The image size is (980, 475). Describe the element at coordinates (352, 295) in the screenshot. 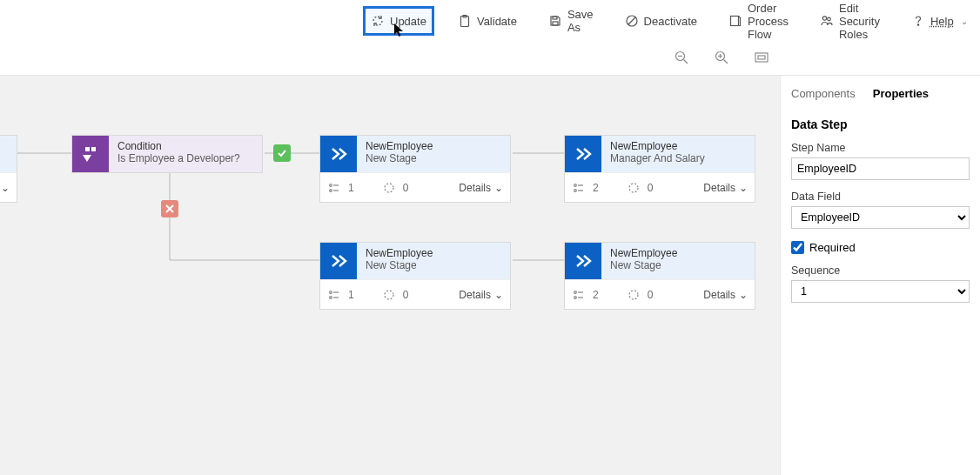

I see `steps-count: 1` at that location.